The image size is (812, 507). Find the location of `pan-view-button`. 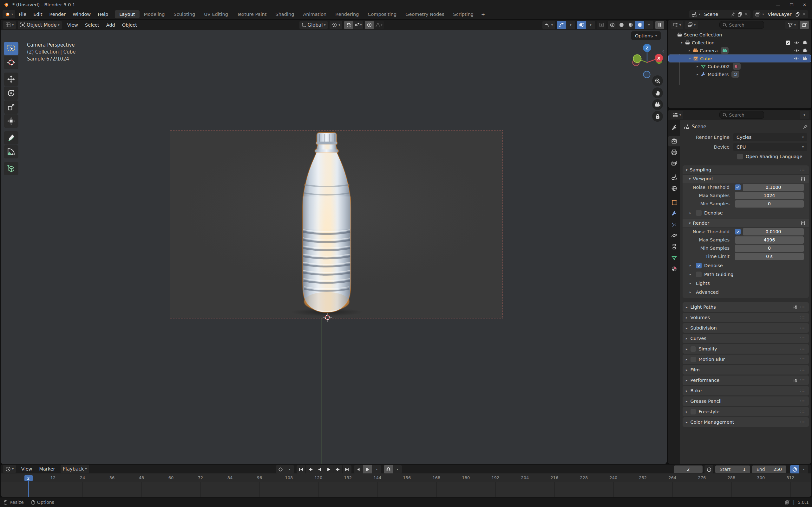

pan-view-button is located at coordinates (658, 93).